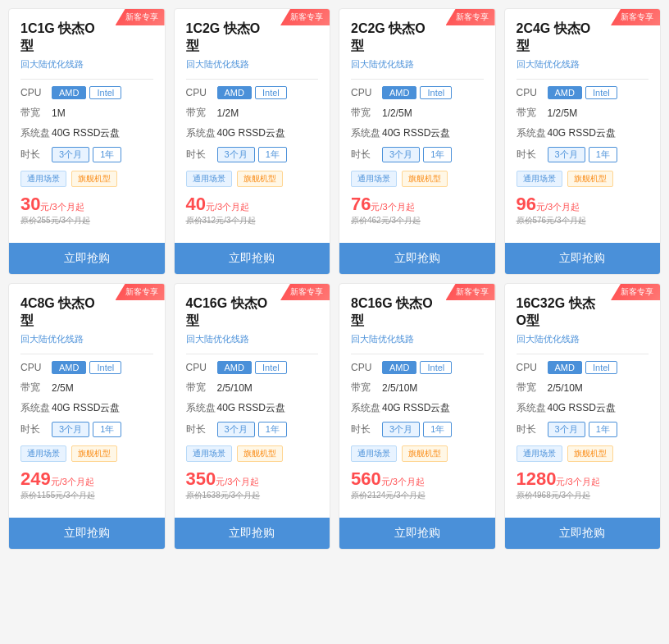 The height and width of the screenshot is (644, 669). What do you see at coordinates (87, 387) in the screenshot?
I see `bandwidth-row: 带宽2/5M` at bounding box center [87, 387].